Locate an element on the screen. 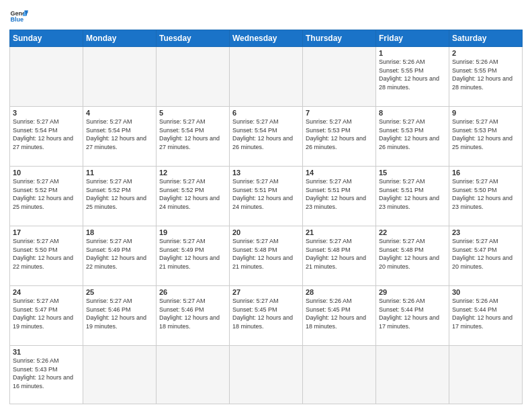 This screenshot has height=411, width=532. day-number: 15 is located at coordinates (412, 173).